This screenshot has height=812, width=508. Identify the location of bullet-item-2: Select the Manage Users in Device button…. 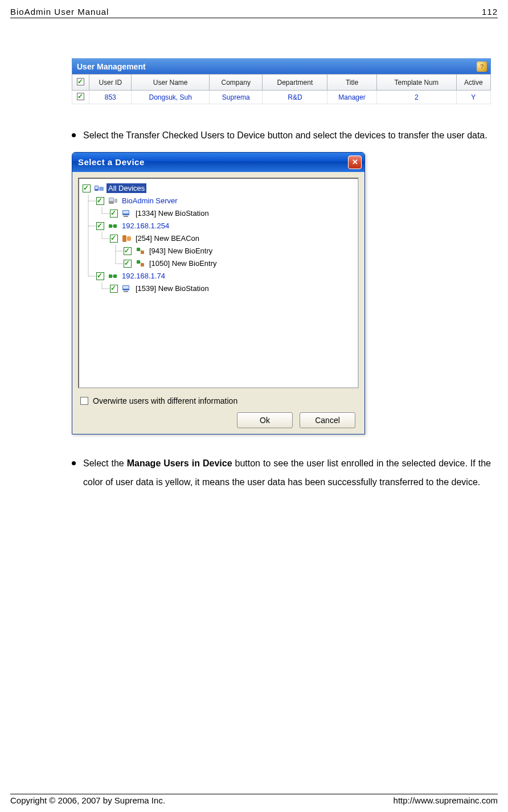
(281, 473).